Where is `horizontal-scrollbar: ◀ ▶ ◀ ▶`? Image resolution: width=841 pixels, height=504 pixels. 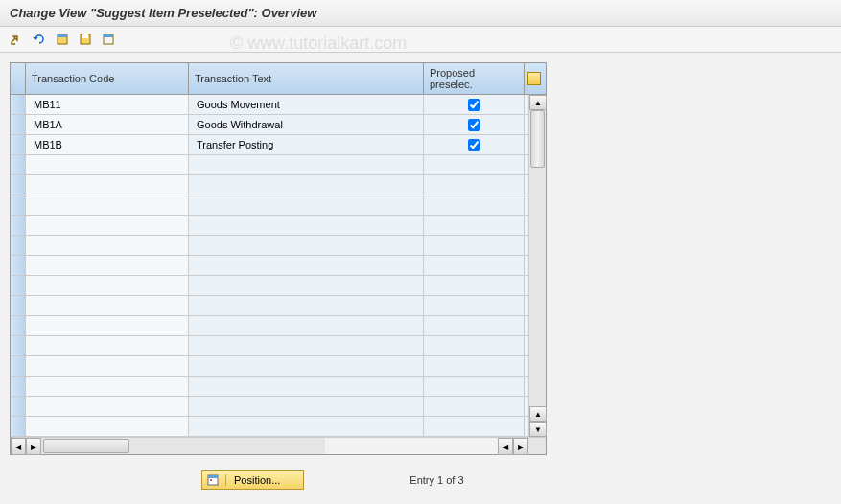 horizontal-scrollbar: ◀ ▶ ◀ ▶ is located at coordinates (278, 446).